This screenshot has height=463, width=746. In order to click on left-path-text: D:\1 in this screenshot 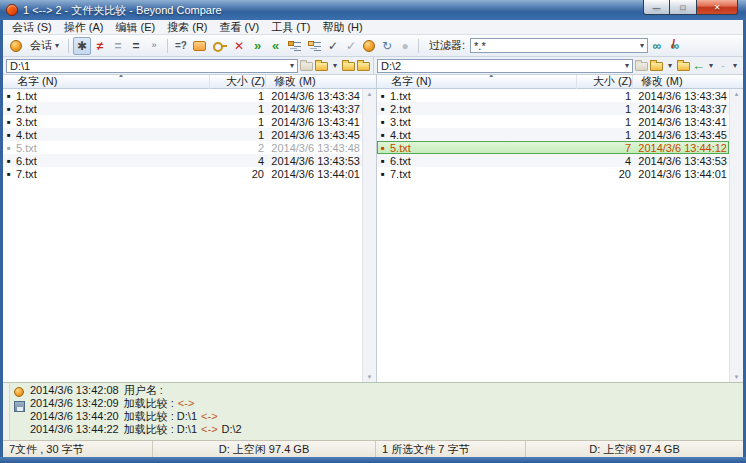, I will do `click(150, 66)`.